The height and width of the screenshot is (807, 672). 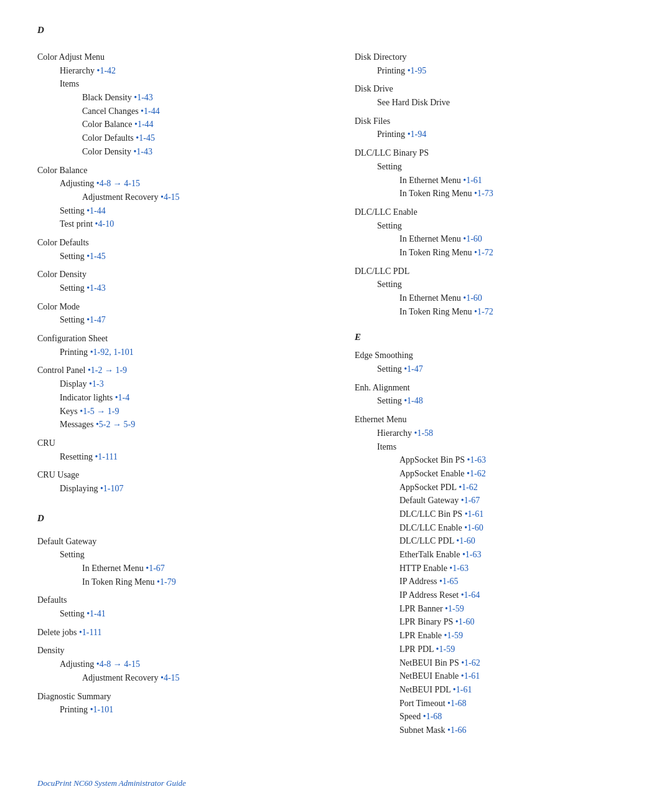 I want to click on entry-color-mode: Color Mode Setting 1-47, so click(x=177, y=314).